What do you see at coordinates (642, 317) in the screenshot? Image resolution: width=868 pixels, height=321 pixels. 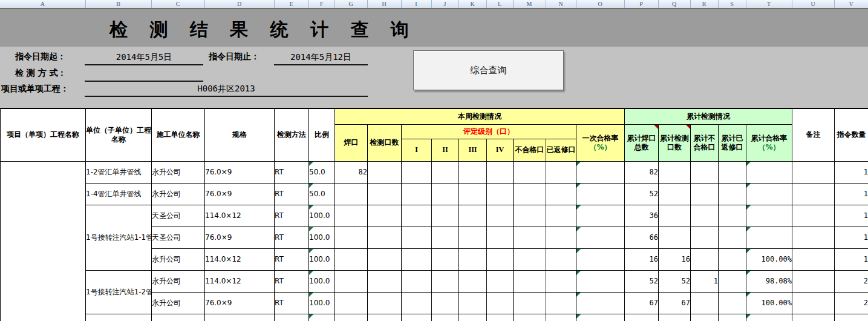 I see `cell-r8-P` at bounding box center [642, 317].